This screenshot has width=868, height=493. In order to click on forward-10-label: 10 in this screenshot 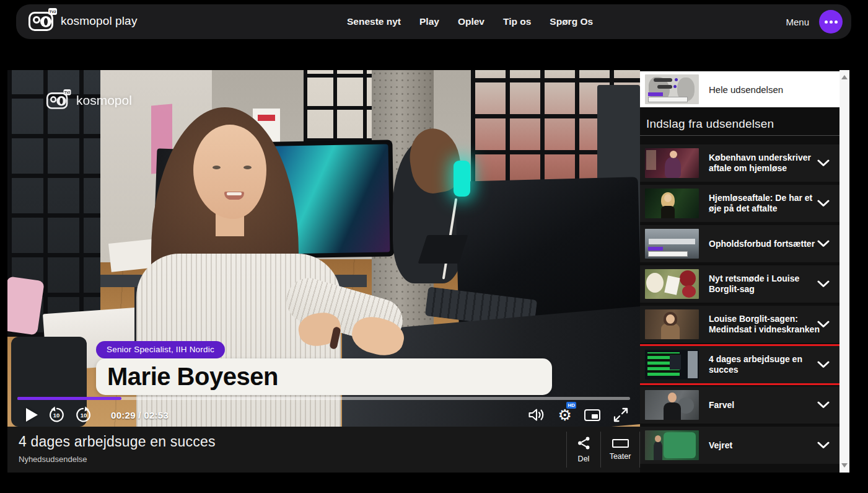, I will do `click(84, 415)`.